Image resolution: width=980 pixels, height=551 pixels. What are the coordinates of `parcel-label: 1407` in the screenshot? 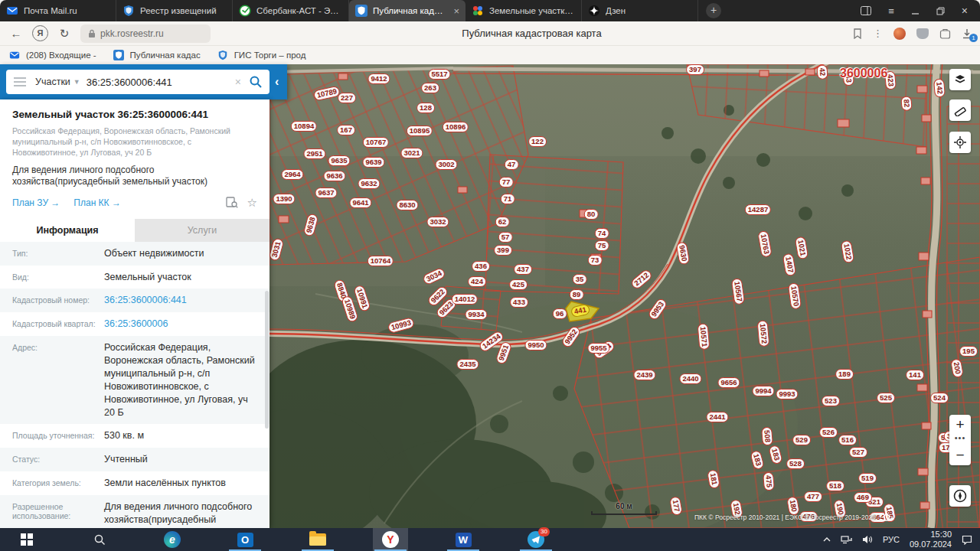 It's located at (790, 265).